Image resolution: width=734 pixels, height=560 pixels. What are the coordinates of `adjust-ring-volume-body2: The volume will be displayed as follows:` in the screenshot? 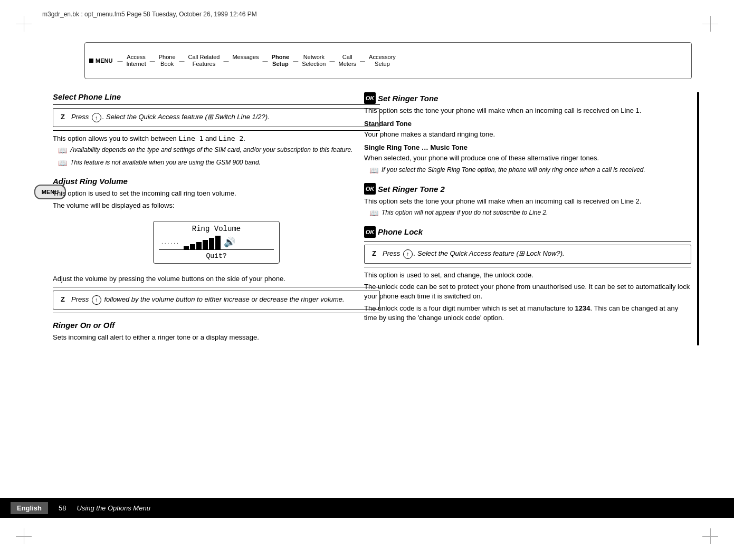 It's located at (216, 206).